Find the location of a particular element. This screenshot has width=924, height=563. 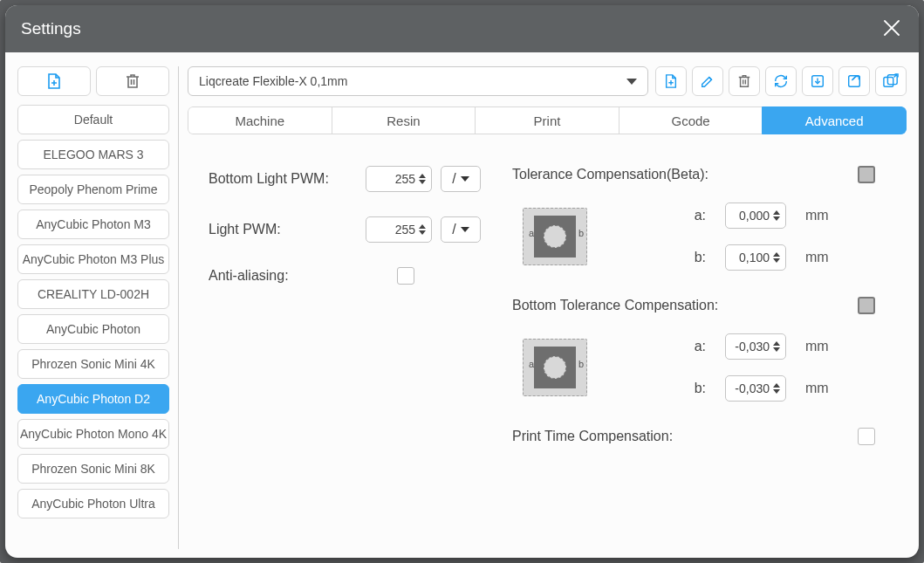

tolerance-comp-header: Tolerance Compensation(Beta): is located at coordinates (702, 175).